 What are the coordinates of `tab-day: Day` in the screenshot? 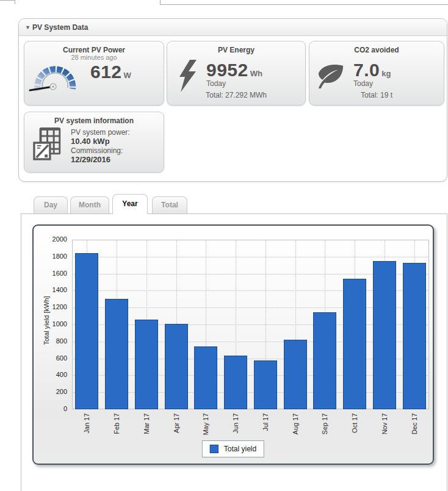 It's located at (51, 205).